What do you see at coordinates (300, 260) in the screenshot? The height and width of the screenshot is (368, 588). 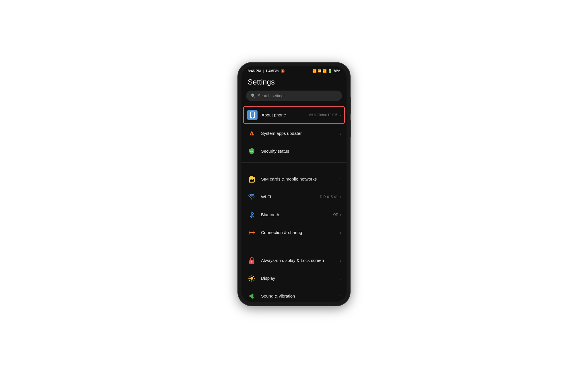 I see `always-on-display-label: Always-on display & Lock screen` at bounding box center [300, 260].